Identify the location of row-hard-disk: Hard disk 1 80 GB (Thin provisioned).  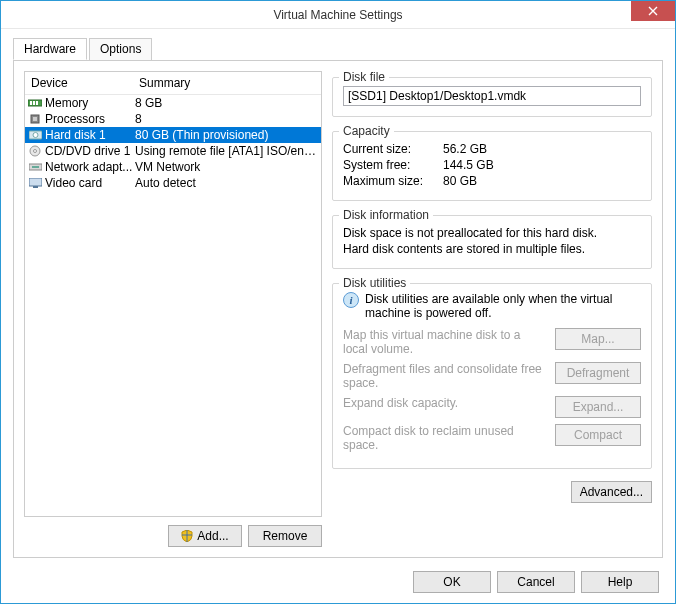
(173, 135).